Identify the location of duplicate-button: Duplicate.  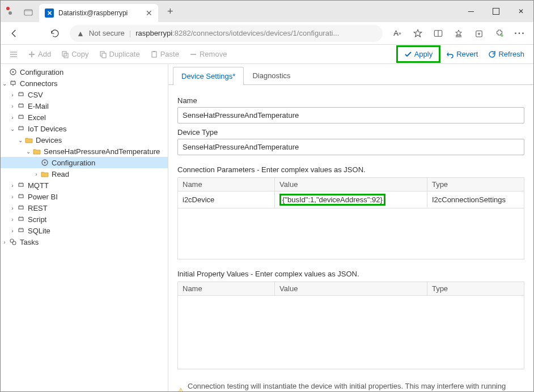
(120, 54).